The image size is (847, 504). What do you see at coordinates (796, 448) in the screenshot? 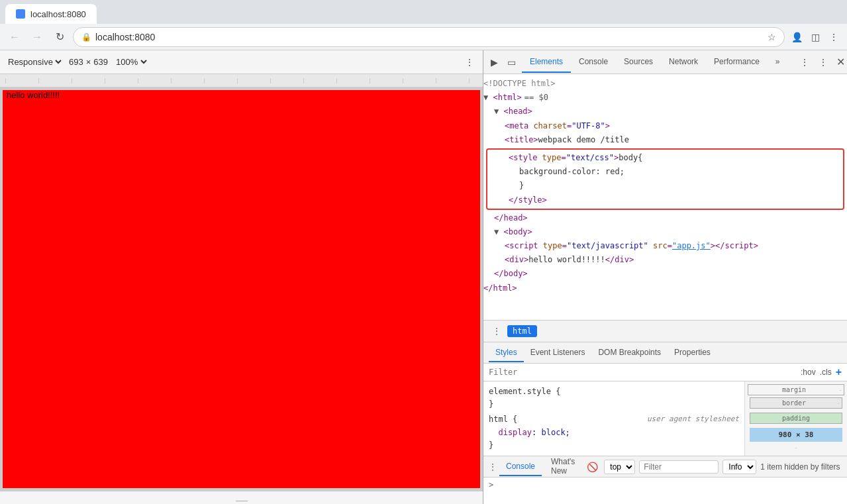
I see `content-bottom: -` at bounding box center [796, 448].